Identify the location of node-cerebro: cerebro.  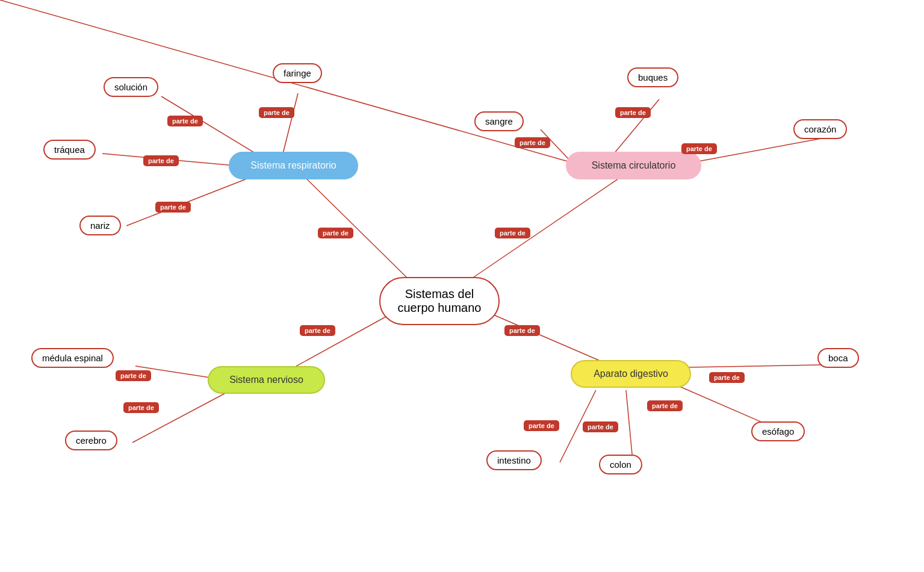
(91, 441).